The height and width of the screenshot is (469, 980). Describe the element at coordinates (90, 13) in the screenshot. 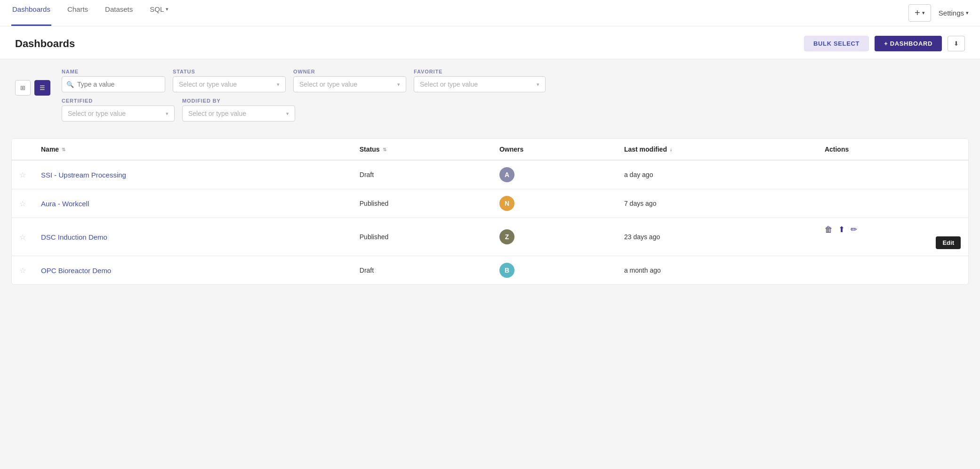

I see `nav-left: Dashboards Charts Datasets SQL ▾` at that location.